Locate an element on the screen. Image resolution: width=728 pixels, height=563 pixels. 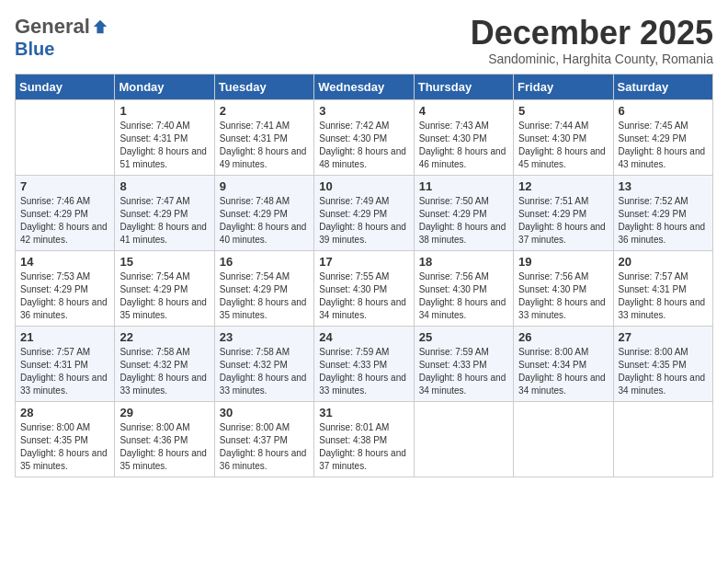
calendar-cell: 10Sunrise: 7:49 AMSunset: 4:29 PMDayligh… is located at coordinates (364, 213).